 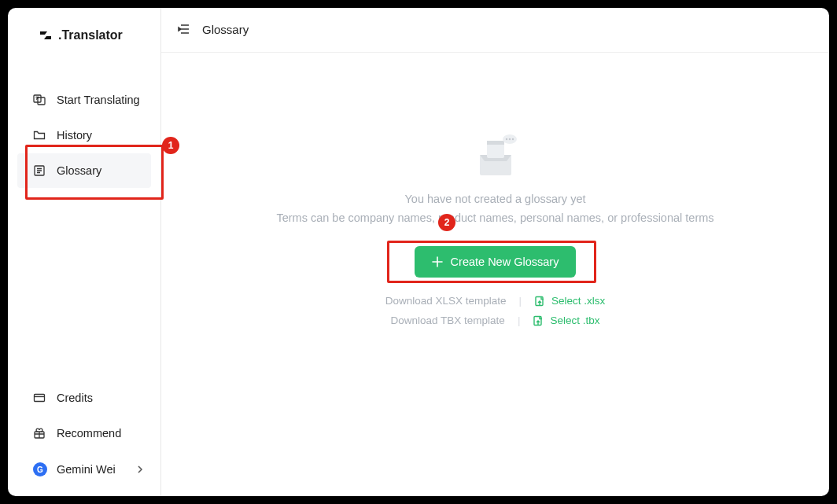 What do you see at coordinates (84, 100) in the screenshot?
I see `sidebar-item-start-translating: Start Translating` at bounding box center [84, 100].